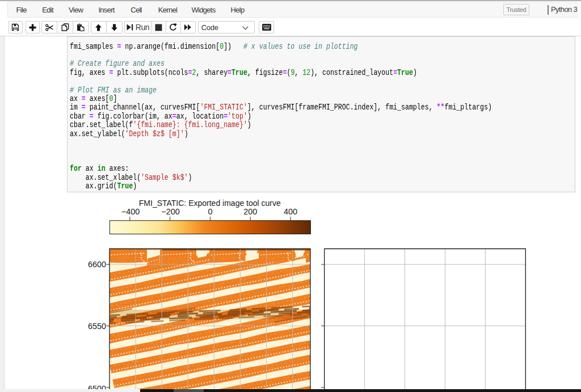 The image size is (581, 392). What do you see at coordinates (97, 264) in the screenshot?
I see `svg-text: 6600` at bounding box center [97, 264].